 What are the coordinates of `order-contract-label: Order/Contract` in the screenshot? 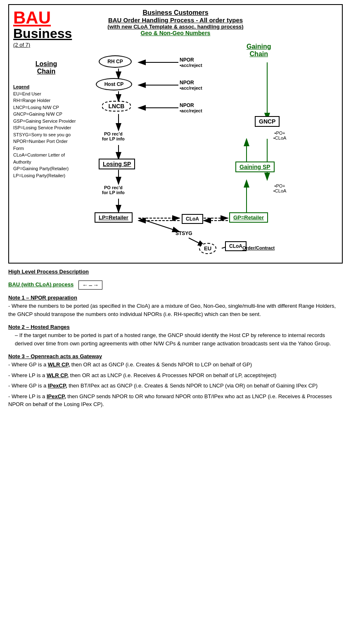 It's located at (259, 248).